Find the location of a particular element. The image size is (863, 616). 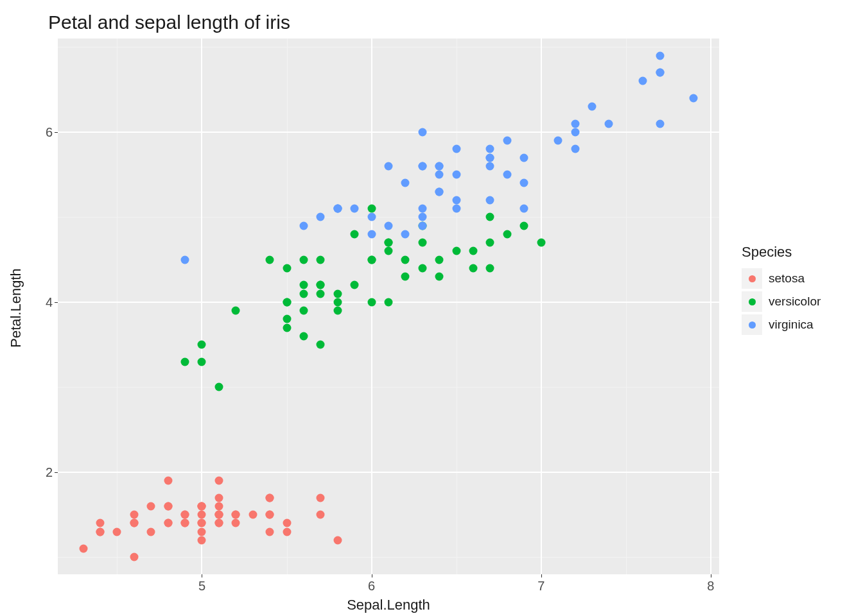

circle-icon is located at coordinates (753, 325).